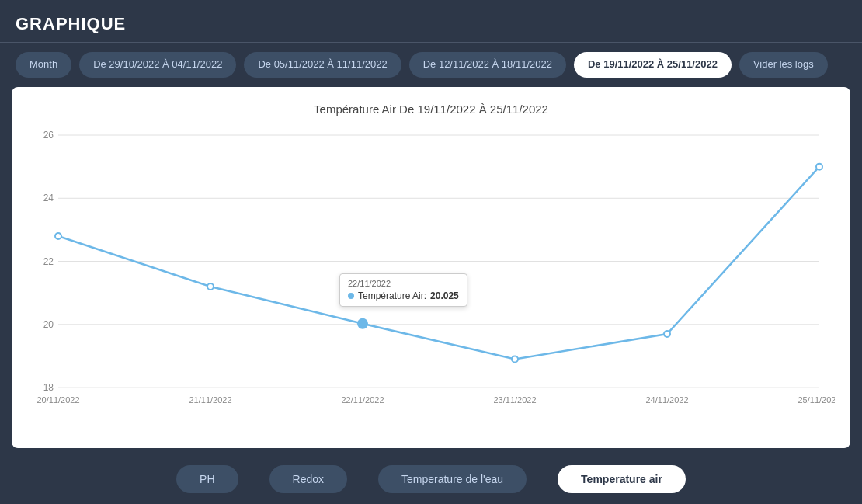  Describe the element at coordinates (816, 400) in the screenshot. I see `svg-text: 25/11/2022` at that location.